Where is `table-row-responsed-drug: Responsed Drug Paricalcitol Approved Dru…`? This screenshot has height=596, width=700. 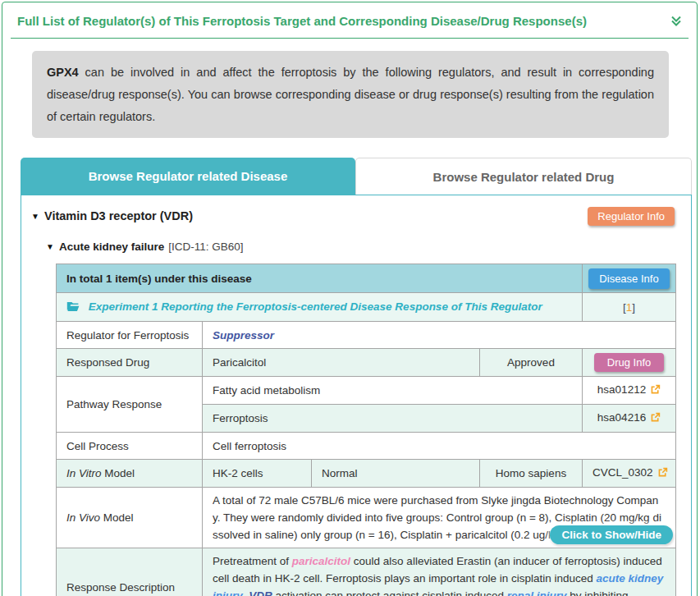 table-row-responsed-drug: Responsed Drug Paricalcitol Approved Dru… is located at coordinates (366, 363).